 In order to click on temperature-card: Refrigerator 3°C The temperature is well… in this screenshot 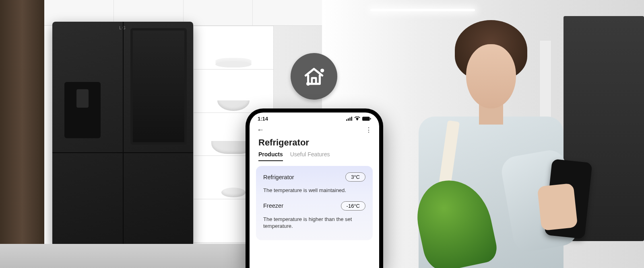, I will do `click(314, 203)`.